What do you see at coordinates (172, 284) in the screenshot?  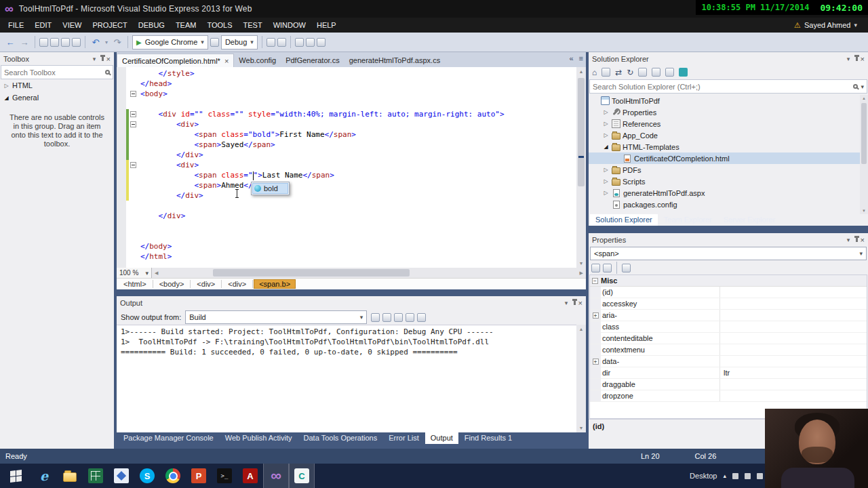 I see `breadcrumb-item: <body>` at bounding box center [172, 284].